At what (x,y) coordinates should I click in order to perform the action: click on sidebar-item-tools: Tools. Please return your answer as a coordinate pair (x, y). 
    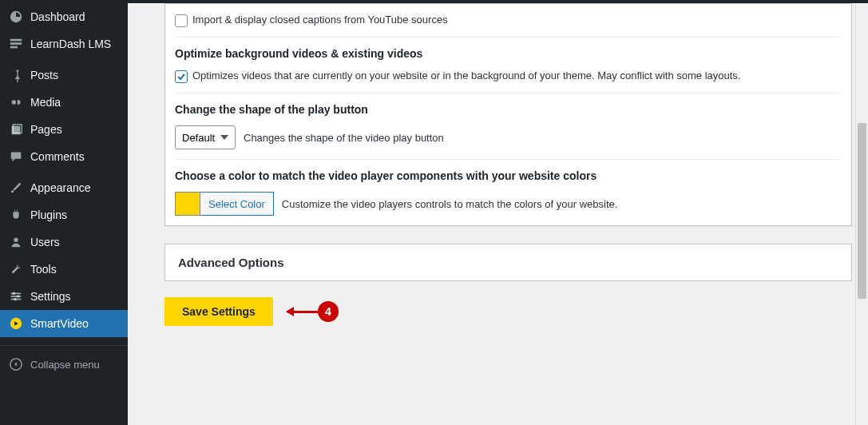
    Looking at the image, I should click on (64, 269).